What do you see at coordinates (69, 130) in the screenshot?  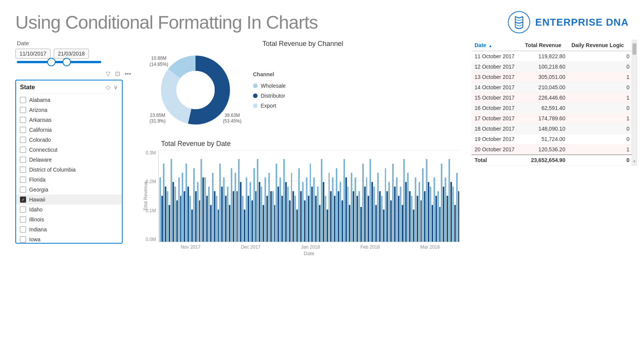 I see `state-item: California` at bounding box center [69, 130].